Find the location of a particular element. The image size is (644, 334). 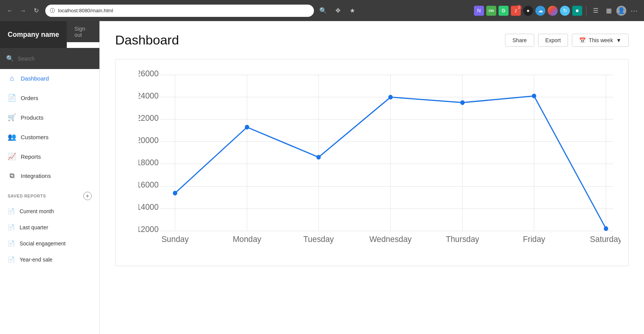

cart-icon: 🛒 is located at coordinates (12, 117).